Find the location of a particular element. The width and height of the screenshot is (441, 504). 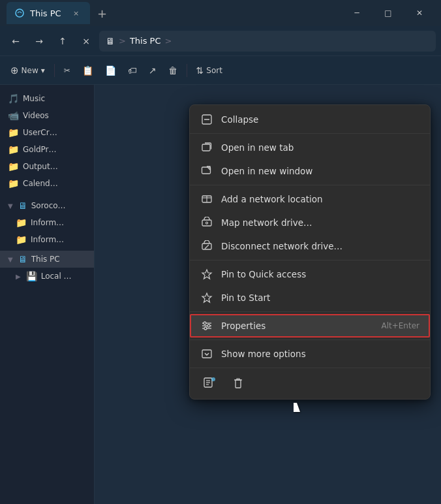

map-drive-icon is located at coordinates (207, 223).